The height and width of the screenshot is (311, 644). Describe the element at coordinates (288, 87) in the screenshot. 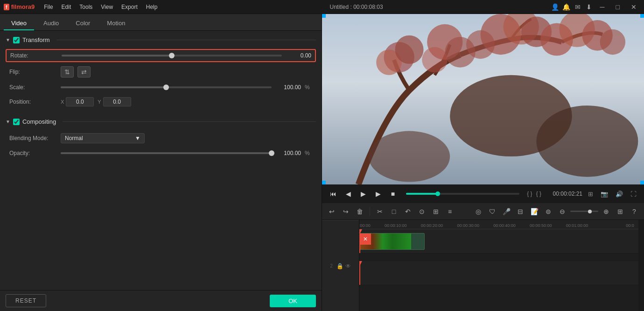

I see `scale-value: 100.00` at that location.